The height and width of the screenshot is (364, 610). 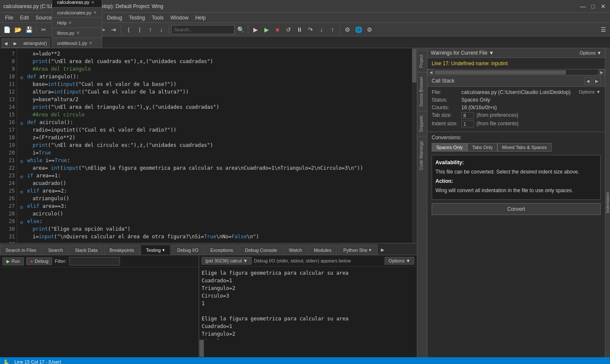 I want to click on code-line-15: #Area del circulo, so click(x=214, y=115).